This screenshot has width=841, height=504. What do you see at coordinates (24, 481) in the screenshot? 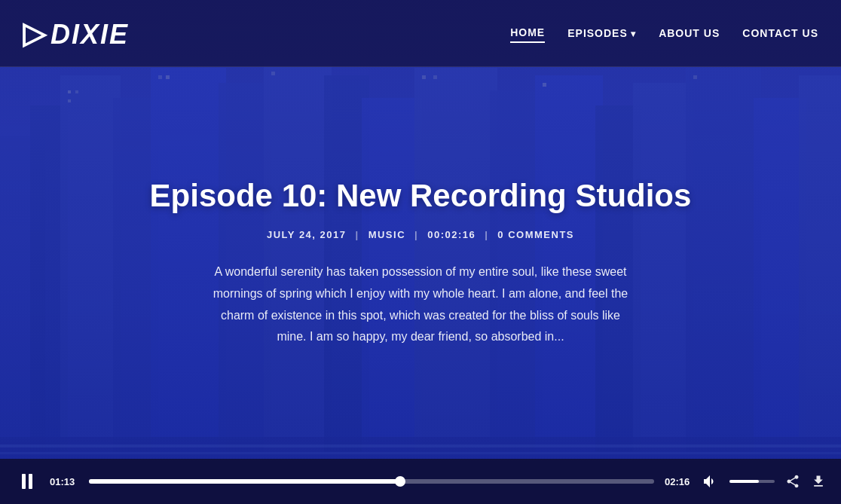
I see `pause-bar-left` at bounding box center [24, 481].